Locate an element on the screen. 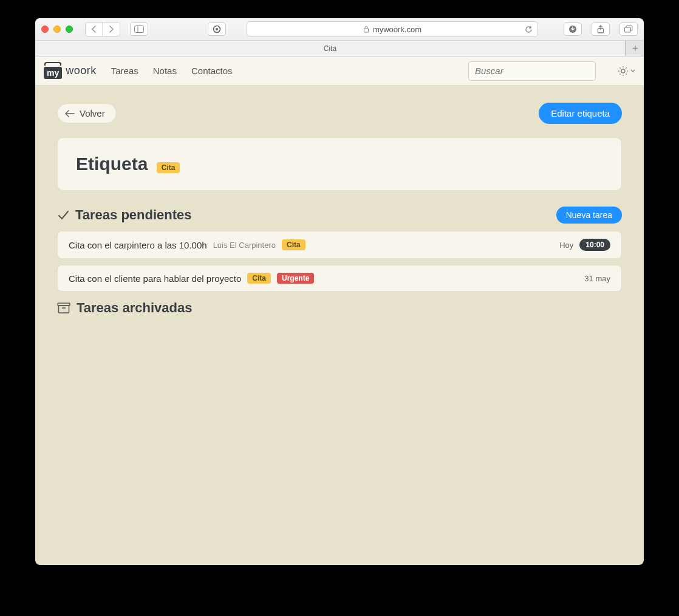 The width and height of the screenshot is (679, 616). task-time: 10:00 is located at coordinates (595, 245).